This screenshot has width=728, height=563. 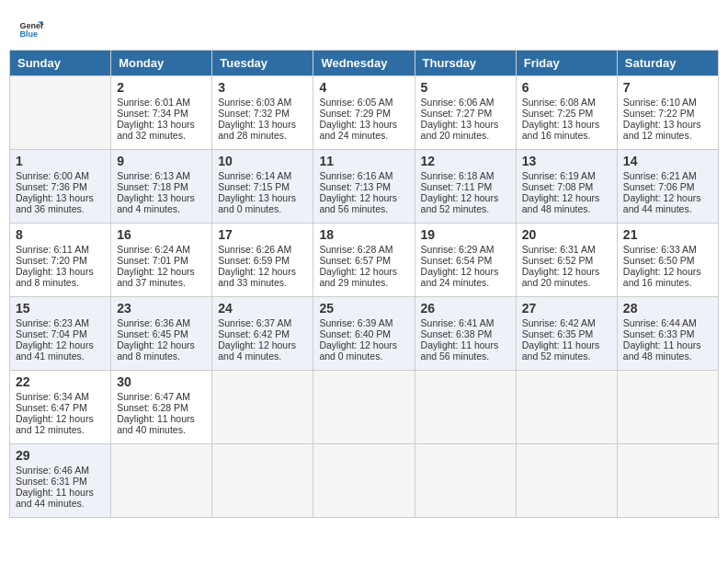 I want to click on calendar-cell: 21Sunrise: 6:33 AMSunset: 6:50 PMDayligh…, so click(x=667, y=260).